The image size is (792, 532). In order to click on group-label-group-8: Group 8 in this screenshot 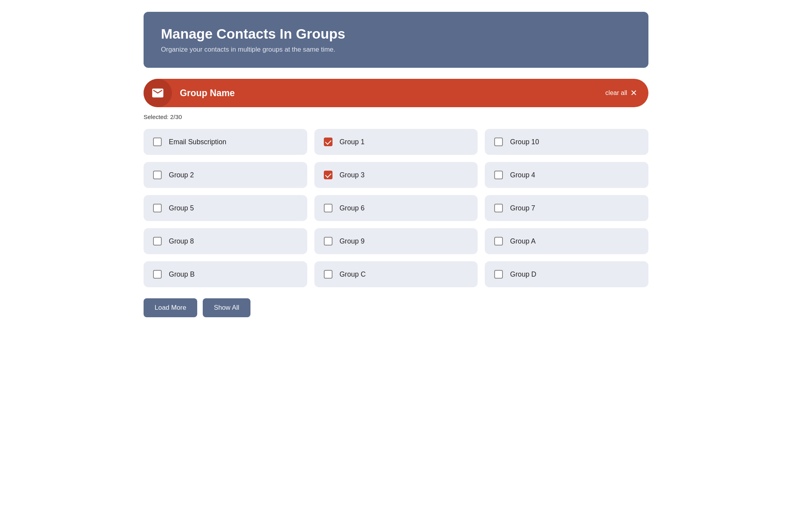, I will do `click(181, 241)`.